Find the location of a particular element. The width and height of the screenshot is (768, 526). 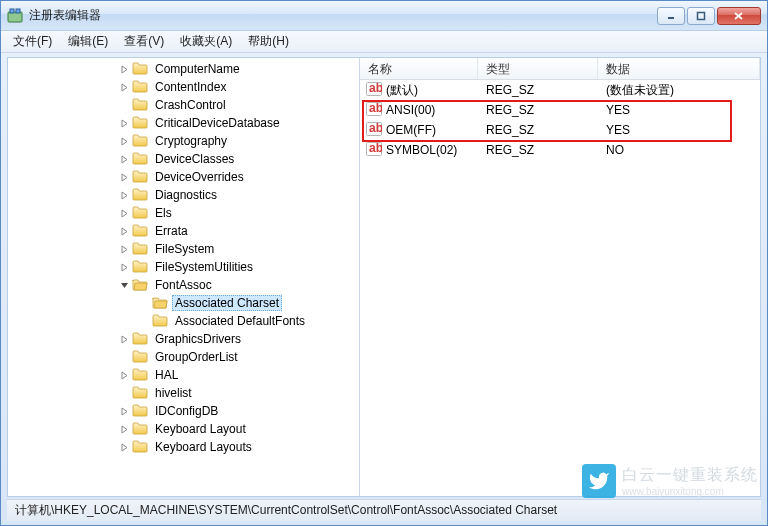

menu-favorites: 收藏夹(A) is located at coordinates (206, 42).